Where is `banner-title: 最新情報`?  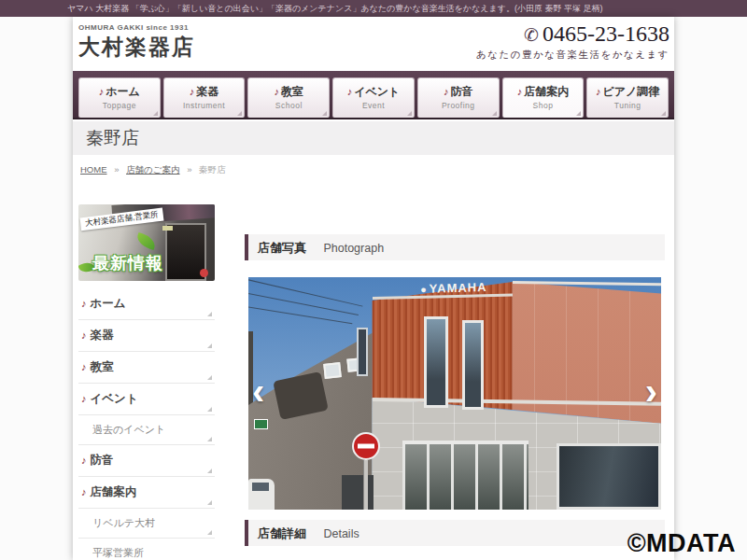
banner-title: 最新情報 is located at coordinates (128, 263).